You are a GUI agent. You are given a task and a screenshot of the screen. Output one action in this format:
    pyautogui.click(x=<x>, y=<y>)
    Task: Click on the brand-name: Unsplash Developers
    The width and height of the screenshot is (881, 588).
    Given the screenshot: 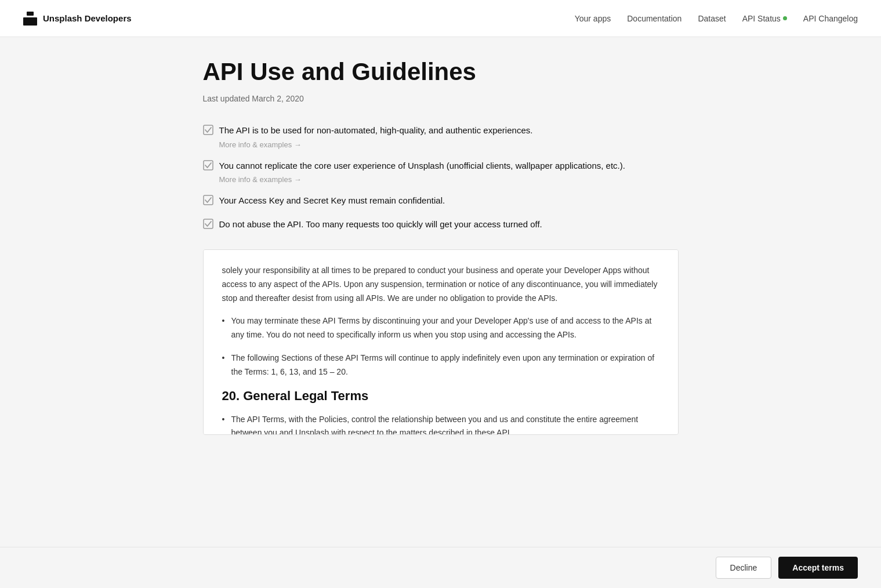 What is the action you would take?
    pyautogui.click(x=87, y=19)
    